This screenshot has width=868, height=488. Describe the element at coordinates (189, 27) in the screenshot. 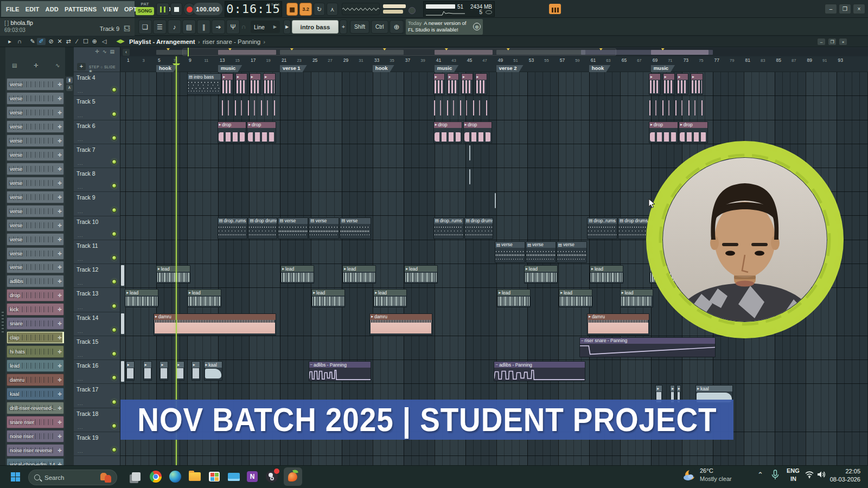

I see `playlist-button: ▤` at that location.